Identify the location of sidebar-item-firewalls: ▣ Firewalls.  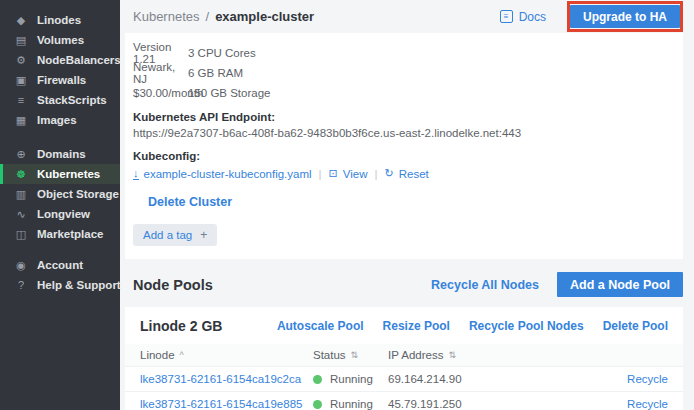
(60, 80).